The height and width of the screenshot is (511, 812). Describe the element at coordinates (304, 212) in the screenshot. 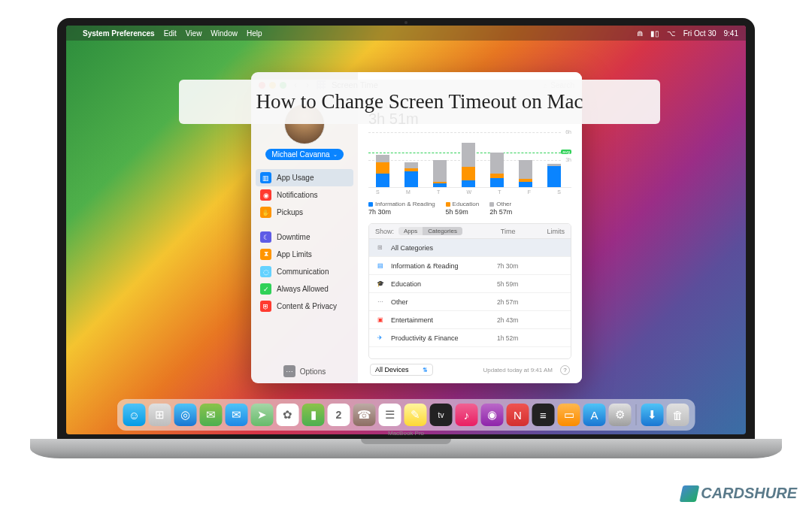

I see `sidebar-item-pickups: ✋Pickups` at that location.